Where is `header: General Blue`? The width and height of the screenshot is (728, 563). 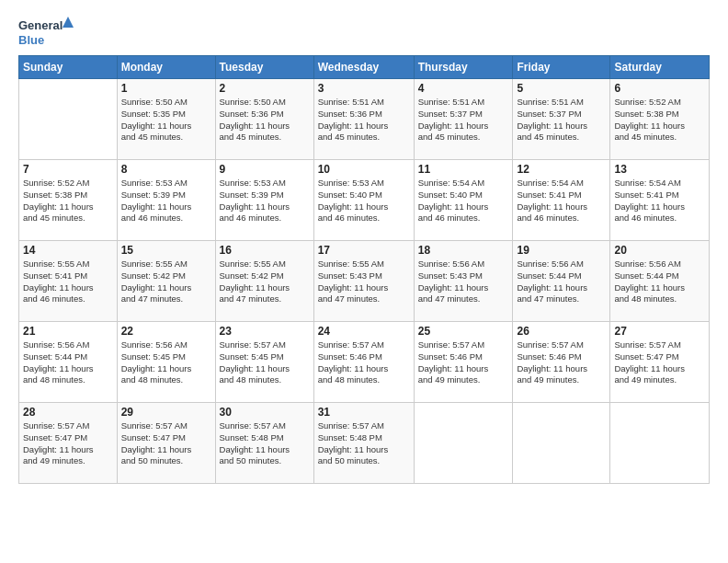 header: General Blue is located at coordinates (364, 31).